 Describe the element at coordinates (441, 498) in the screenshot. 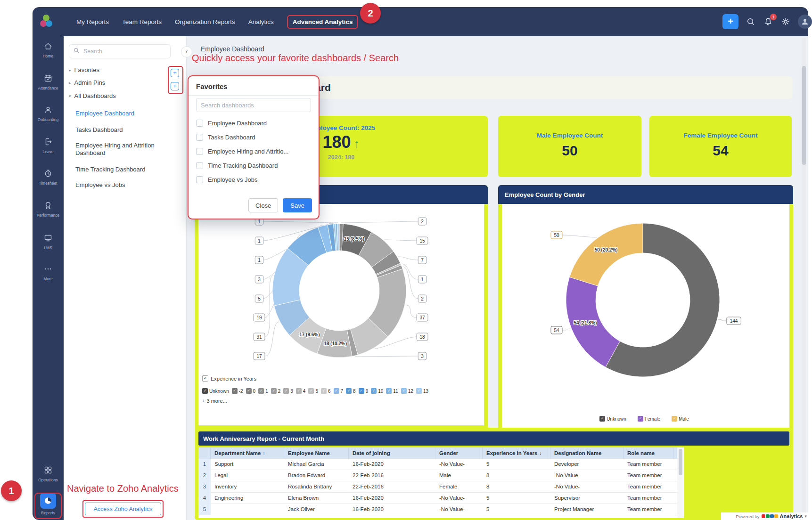

I see `table-row: 4EngineeringElena Brown16-Feb-2020-No Va…` at that location.